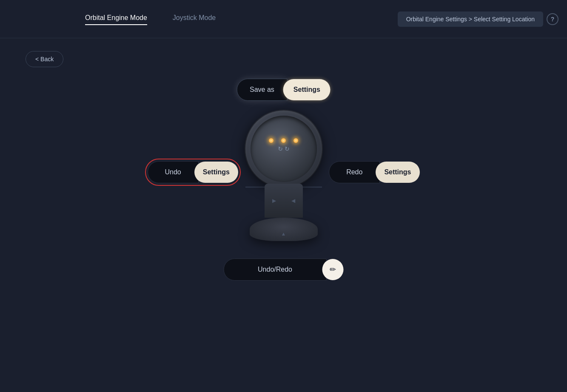 The image size is (567, 392). Describe the element at coordinates (283, 140) in the screenshot. I see `joystick-light-center` at that location.